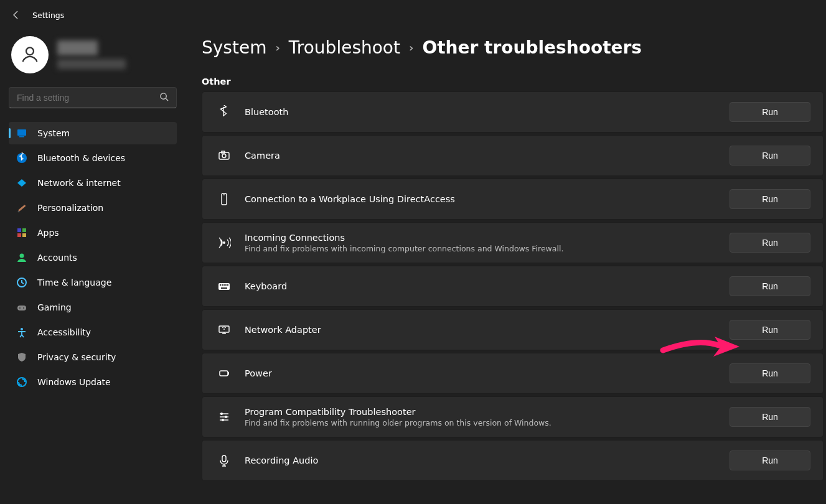  Describe the element at coordinates (224, 373) in the screenshot. I see `power-icon` at that location.